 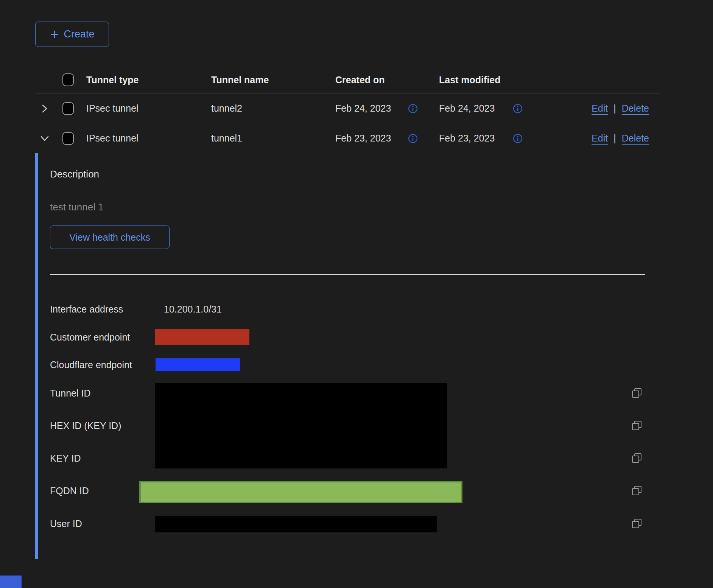 What do you see at coordinates (75, 174) in the screenshot?
I see `description-label: Description` at bounding box center [75, 174].